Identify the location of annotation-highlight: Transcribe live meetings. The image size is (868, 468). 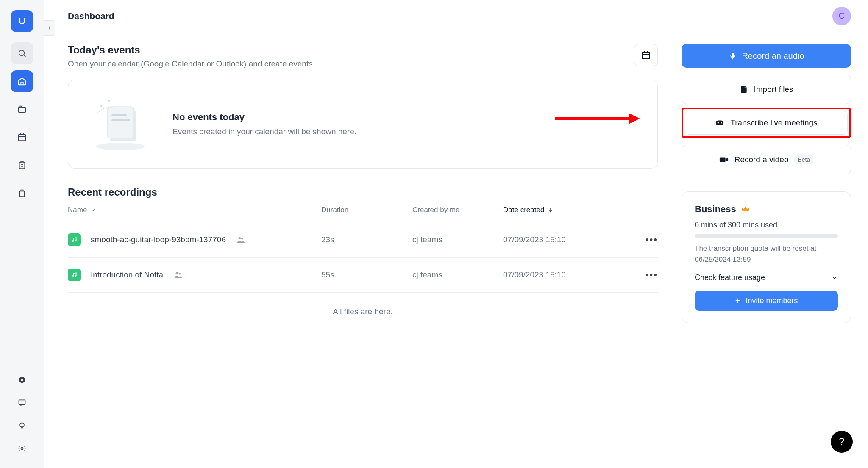
(766, 123).